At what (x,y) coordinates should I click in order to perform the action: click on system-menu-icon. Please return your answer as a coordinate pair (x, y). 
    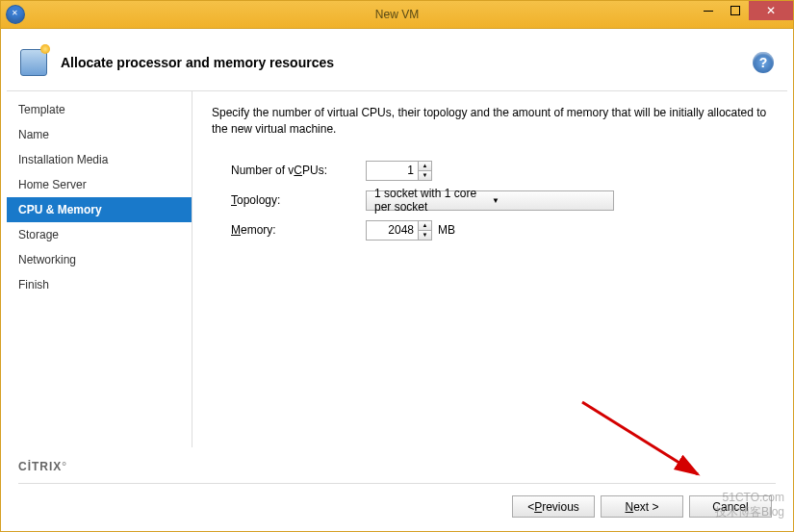
    Looking at the image, I should click on (15, 14).